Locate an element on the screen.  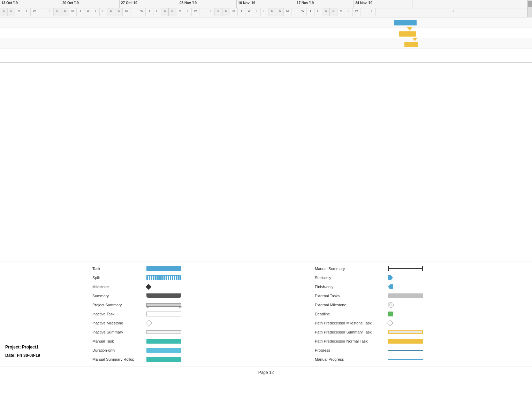
week-cell: 27 Oct '19 is located at coordinates (149, 4).